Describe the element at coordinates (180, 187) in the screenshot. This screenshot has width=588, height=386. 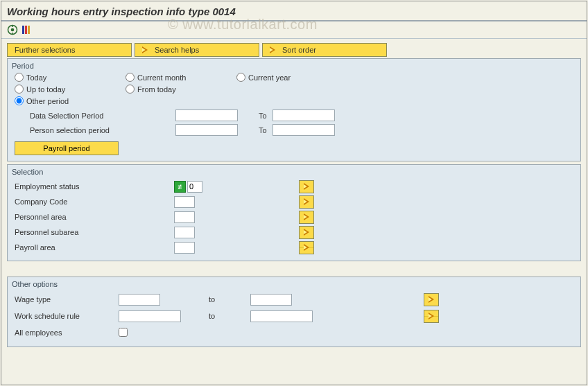
I see `not-equal-icon: ≠` at that location.